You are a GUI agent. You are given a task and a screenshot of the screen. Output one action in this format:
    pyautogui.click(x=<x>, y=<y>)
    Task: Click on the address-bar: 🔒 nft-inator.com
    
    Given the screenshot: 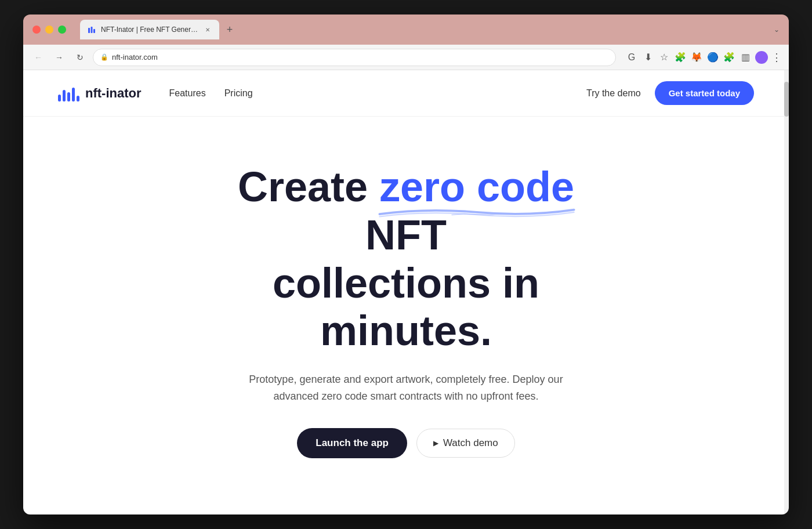 What is the action you would take?
    pyautogui.click(x=354, y=57)
    